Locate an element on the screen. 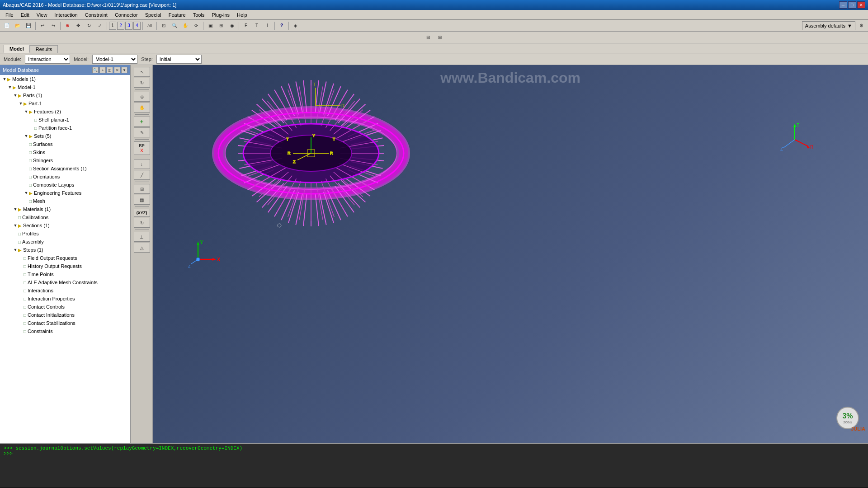 This screenshot has width=868, height=488. tree-item: □Calibrations is located at coordinates (65, 217).